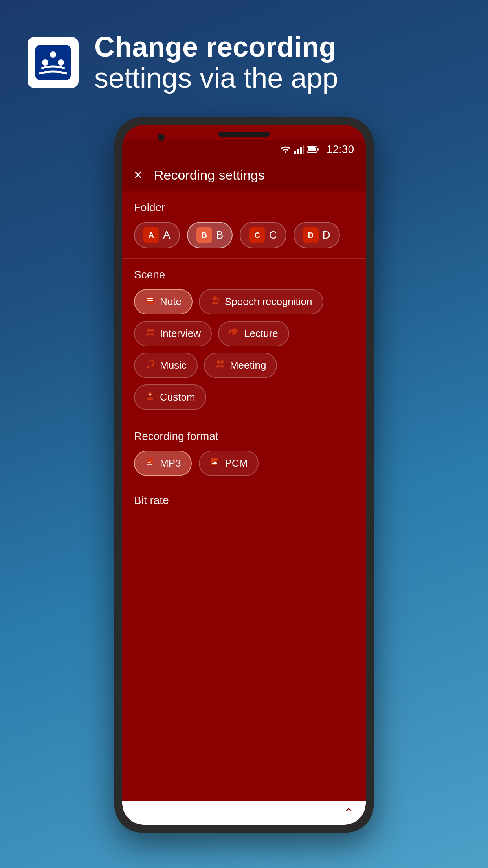 The width and height of the screenshot is (488, 868). I want to click on custom-icon, so click(150, 397).